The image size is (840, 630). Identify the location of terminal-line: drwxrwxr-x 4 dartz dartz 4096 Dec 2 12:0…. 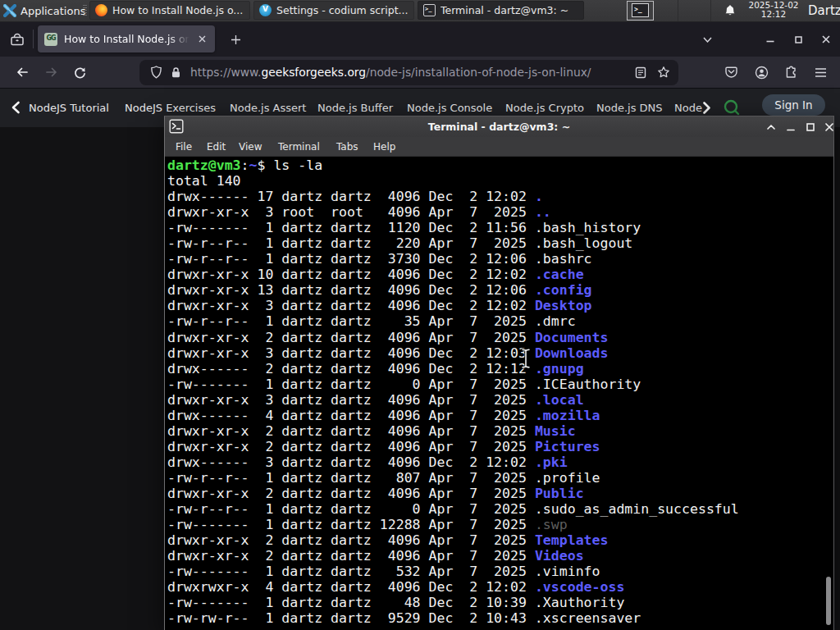
(453, 587).